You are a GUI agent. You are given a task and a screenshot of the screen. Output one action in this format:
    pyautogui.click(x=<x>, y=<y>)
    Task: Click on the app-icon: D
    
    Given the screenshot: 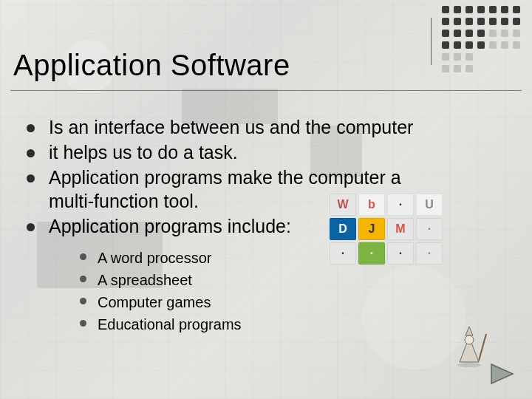 What is the action you would take?
    pyautogui.click(x=343, y=229)
    